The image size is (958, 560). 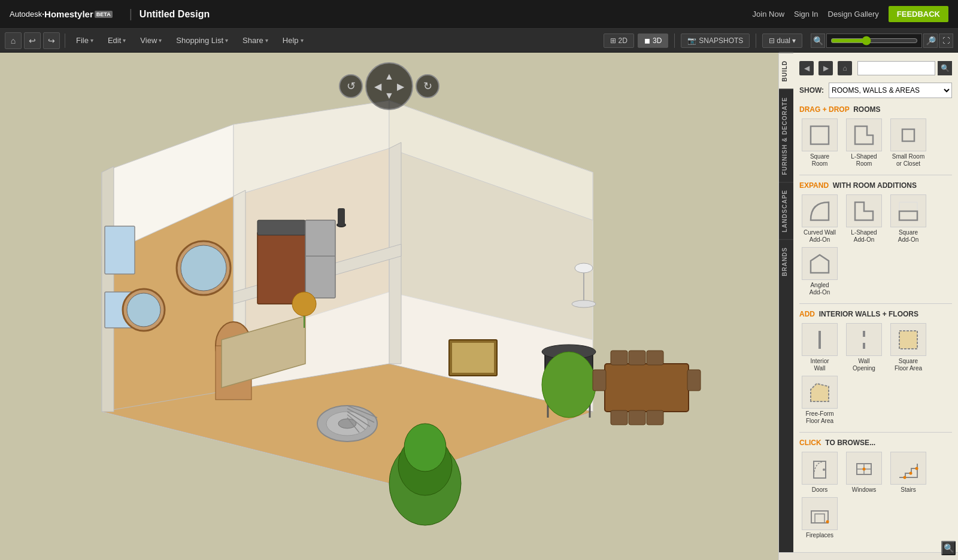 I want to click on small-room-icon, so click(x=908, y=135).